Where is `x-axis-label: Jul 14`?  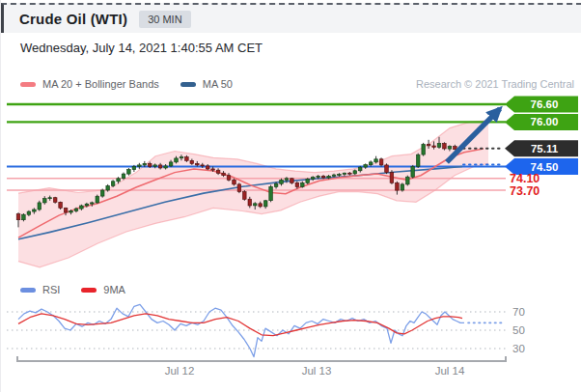 x-axis-label: Jul 14 is located at coordinates (450, 371).